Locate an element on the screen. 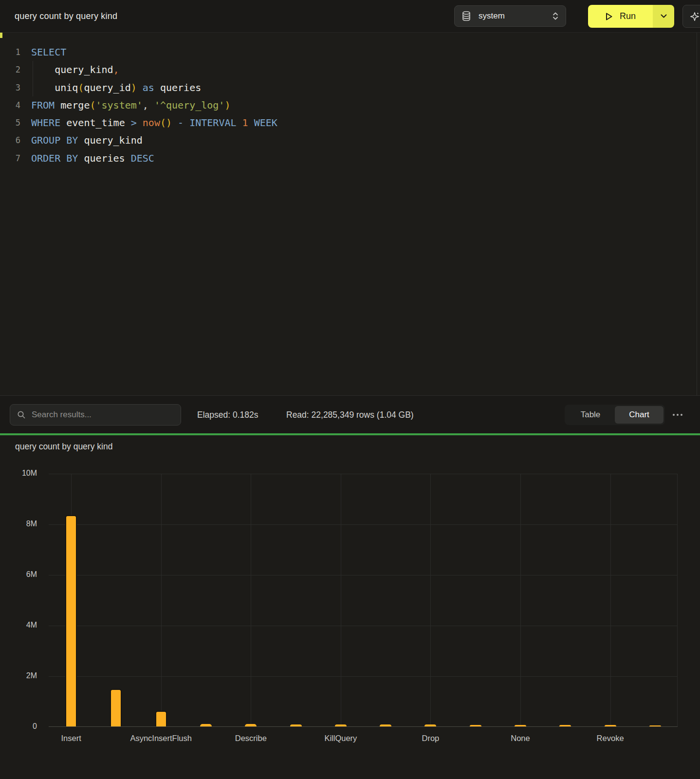 The width and height of the screenshot is (700, 779). x-tick-label: None is located at coordinates (520, 738).